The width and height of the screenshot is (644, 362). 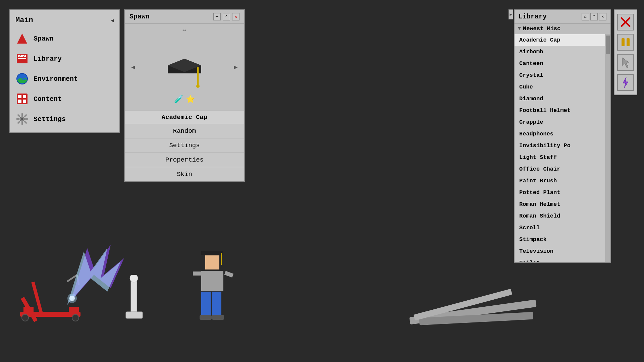 What do you see at coordinates (542, 29) in the screenshot?
I see `filter-label: Newest Misc` at bounding box center [542, 29].